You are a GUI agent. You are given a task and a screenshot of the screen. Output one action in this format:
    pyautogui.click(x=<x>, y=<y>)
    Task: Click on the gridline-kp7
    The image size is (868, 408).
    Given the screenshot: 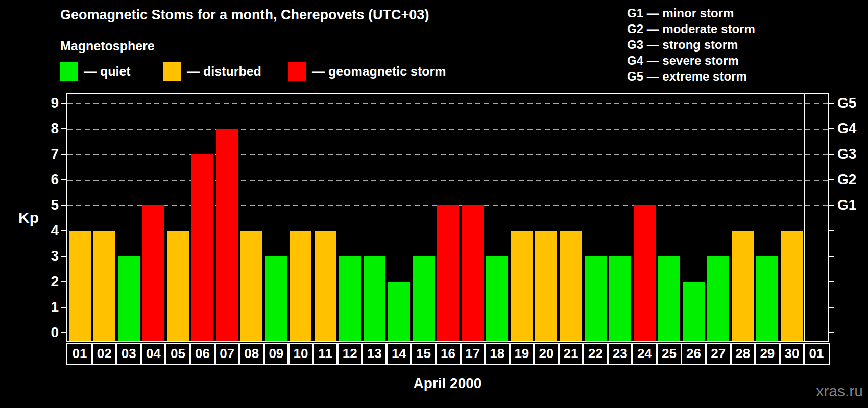 What is the action you would take?
    pyautogui.click(x=447, y=155)
    